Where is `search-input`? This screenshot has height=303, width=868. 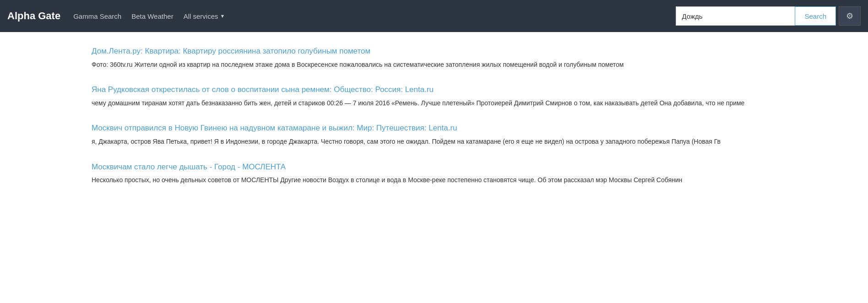 search-input is located at coordinates (735, 16).